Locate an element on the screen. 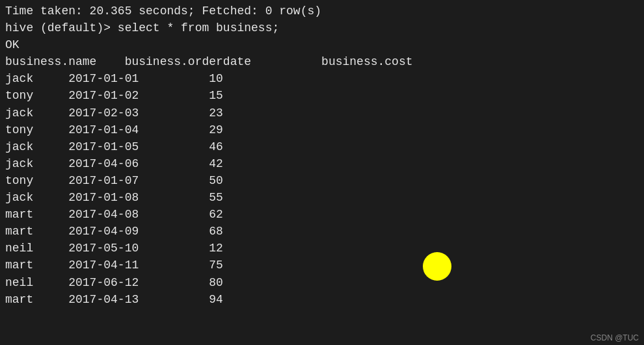 Image resolution: width=644 pixels, height=345 pixels. row-12: mart 2017-04-11 75 is located at coordinates (322, 265).